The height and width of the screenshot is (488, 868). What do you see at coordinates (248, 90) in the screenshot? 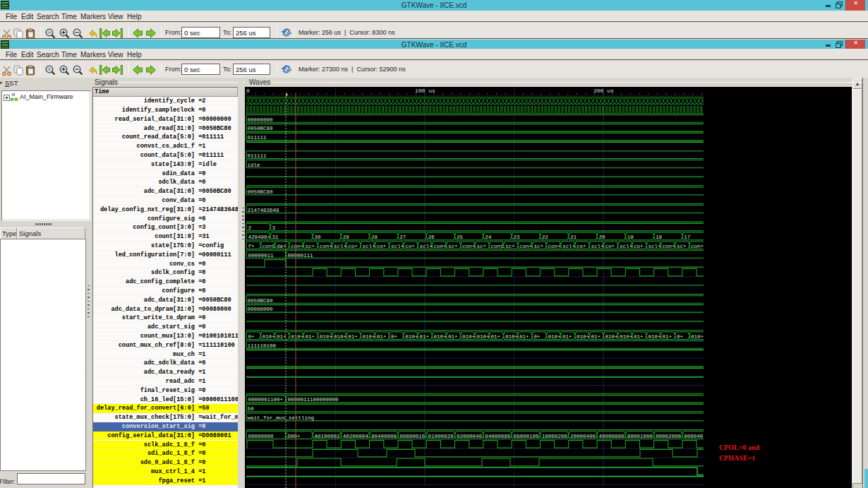
I see `svg-text: 0` at bounding box center [248, 90].